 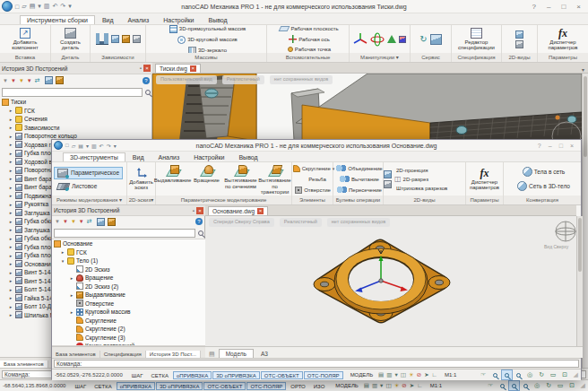 What do you see at coordinates (124, 354) in the screenshot?
I see `panel-tab: Спецификация` at bounding box center [124, 354].